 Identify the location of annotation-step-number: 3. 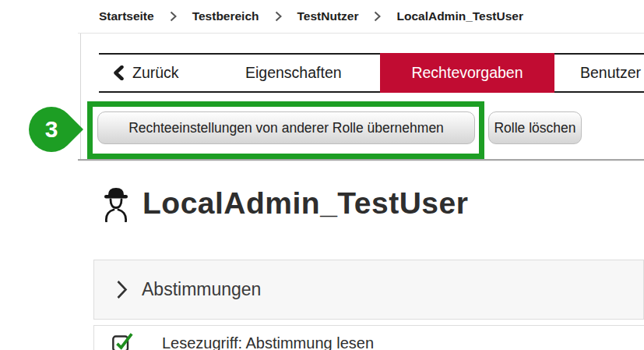
(51, 129).